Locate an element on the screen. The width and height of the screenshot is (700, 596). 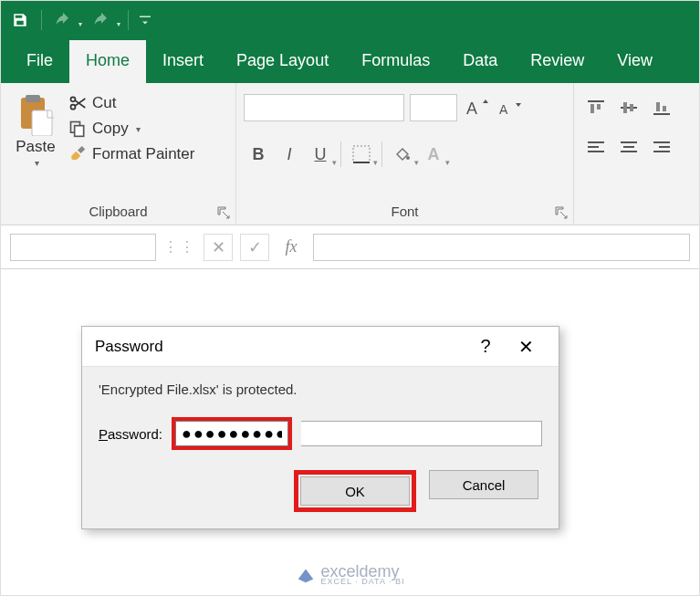
name-box is located at coordinates (83, 247).